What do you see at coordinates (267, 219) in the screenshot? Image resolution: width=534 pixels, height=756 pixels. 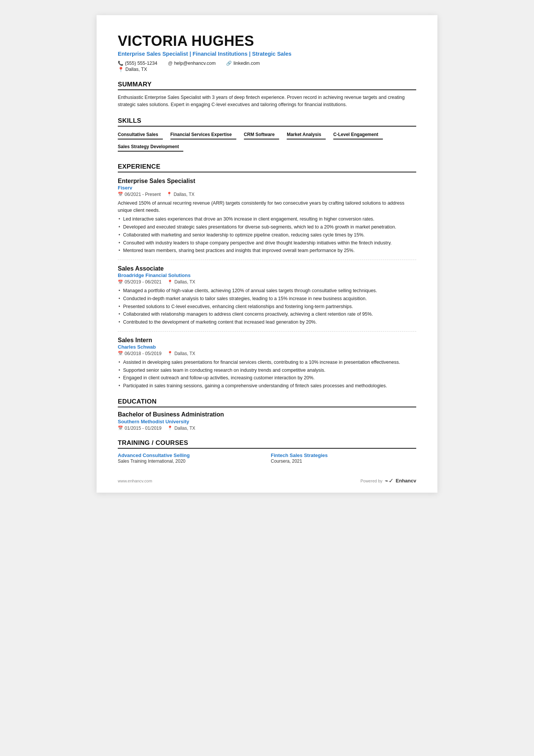 I see `job-entry: Enterprise Sales SpecialistFiserv📅 06/20…` at bounding box center [267, 219].